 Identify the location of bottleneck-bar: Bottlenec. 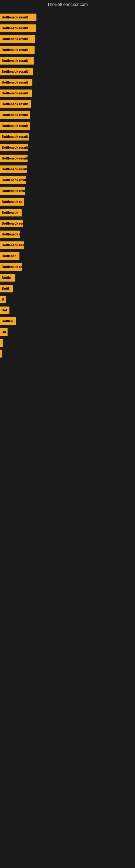
(10, 256).